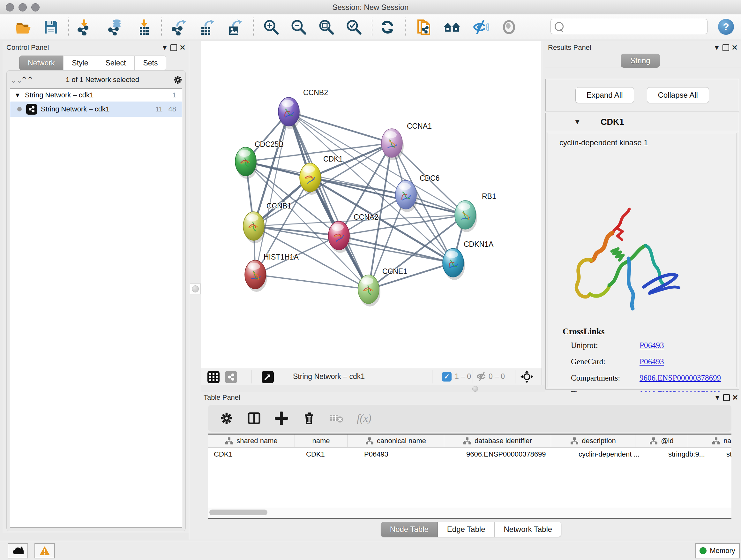 This screenshot has height=560, width=741. I want to click on eye-slash-icon, so click(481, 27).